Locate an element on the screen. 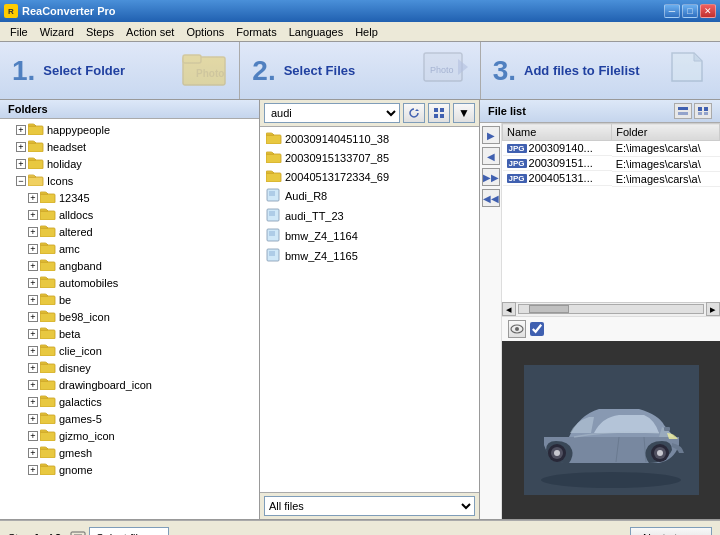  filelist-cell-folder: E:\images\cars\a\ is located at coordinates (666, 178).